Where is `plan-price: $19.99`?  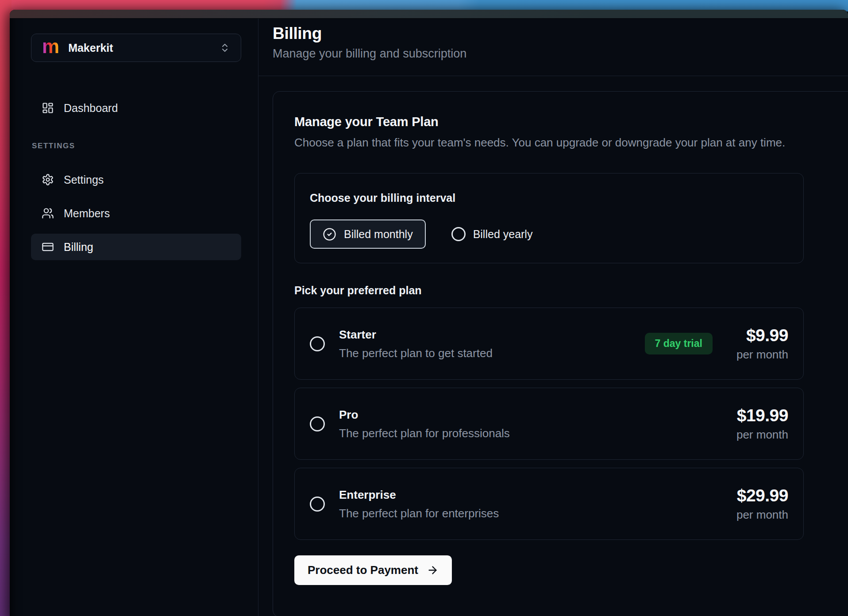 plan-price: $19.99 is located at coordinates (762, 416).